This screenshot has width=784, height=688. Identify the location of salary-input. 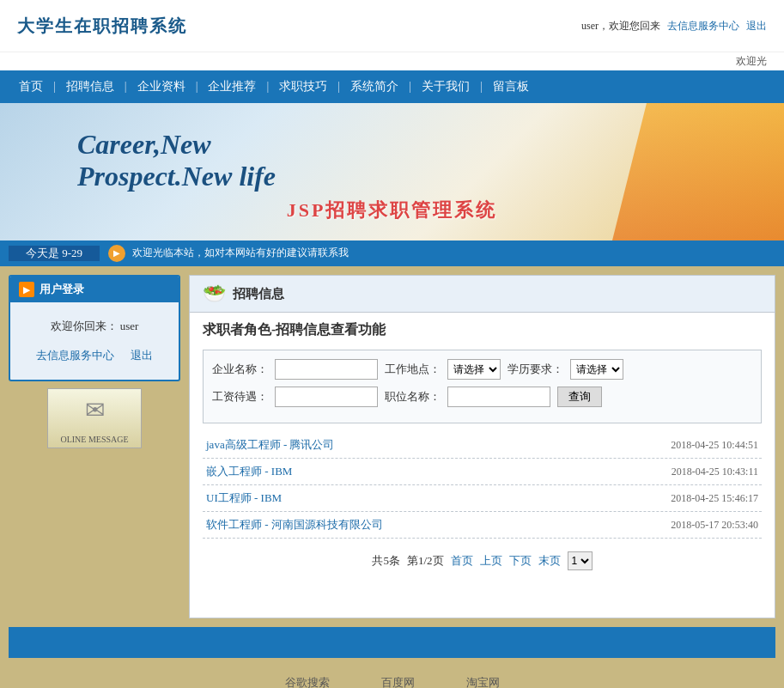
(326, 397).